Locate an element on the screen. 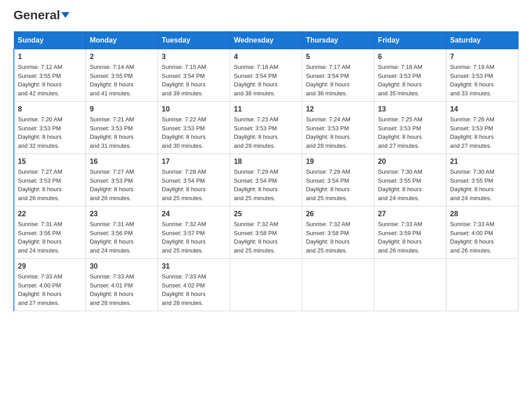  day-number: 26 is located at coordinates (338, 214).